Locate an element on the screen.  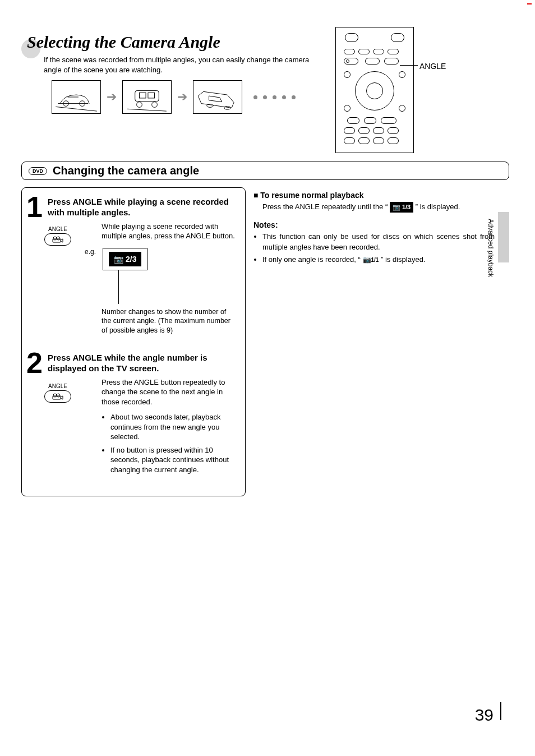
resume-post: ” is displayed. is located at coordinates (437, 206).